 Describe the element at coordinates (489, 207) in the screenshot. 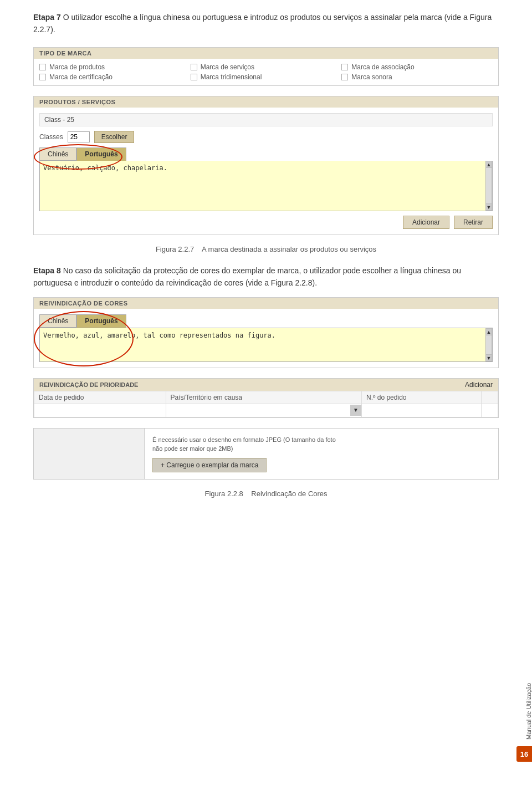

I see `scrollbar-down-arrow: ▼` at that location.